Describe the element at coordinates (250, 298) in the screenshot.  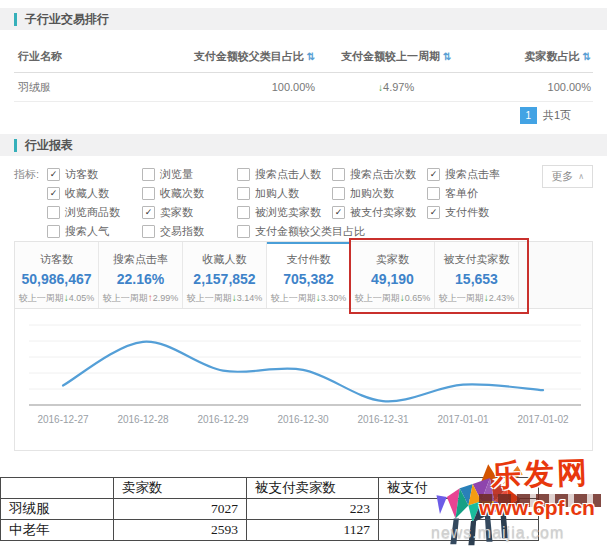
I see `change-value: 3.14%` at that location.